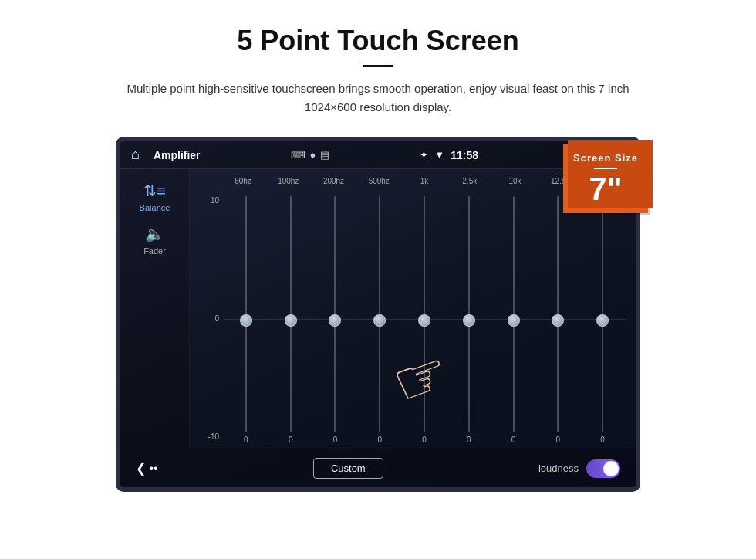 The image size is (756, 559). Describe the element at coordinates (611, 469) in the screenshot. I see `toggle-knob` at that location.